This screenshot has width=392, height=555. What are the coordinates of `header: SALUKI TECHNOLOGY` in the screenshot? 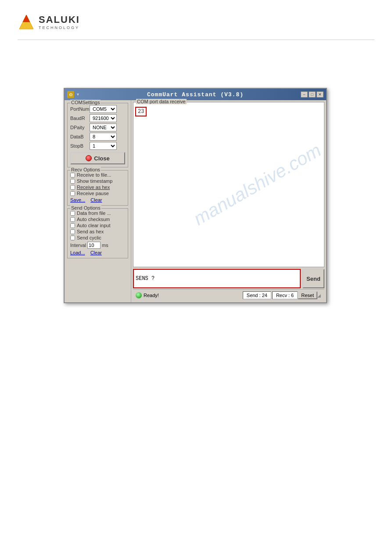 It's located at (49, 22).